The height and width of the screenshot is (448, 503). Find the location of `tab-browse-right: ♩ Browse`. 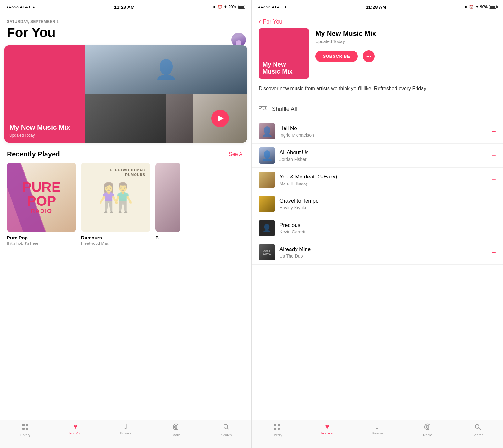

tab-browse-right: ♩ Browse is located at coordinates (378, 429).